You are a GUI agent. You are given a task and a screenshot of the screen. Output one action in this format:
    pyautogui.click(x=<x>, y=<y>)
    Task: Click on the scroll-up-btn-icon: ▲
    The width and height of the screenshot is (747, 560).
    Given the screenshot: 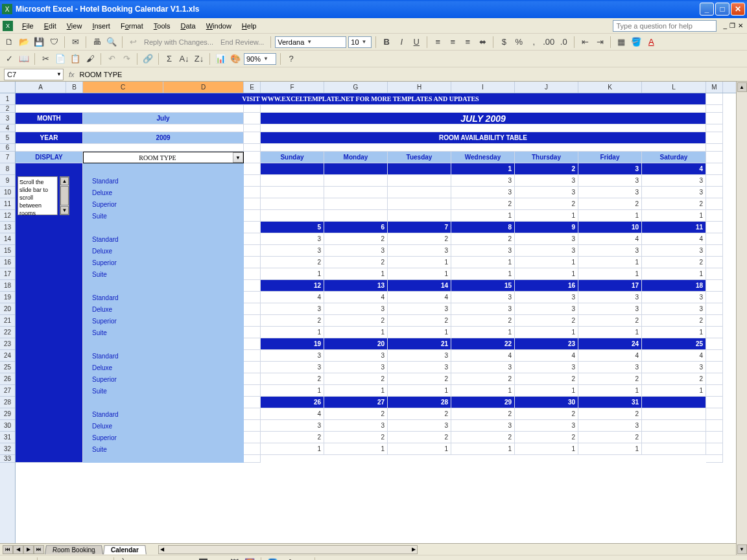 What is the action you would take?
    pyautogui.click(x=65, y=181)
    